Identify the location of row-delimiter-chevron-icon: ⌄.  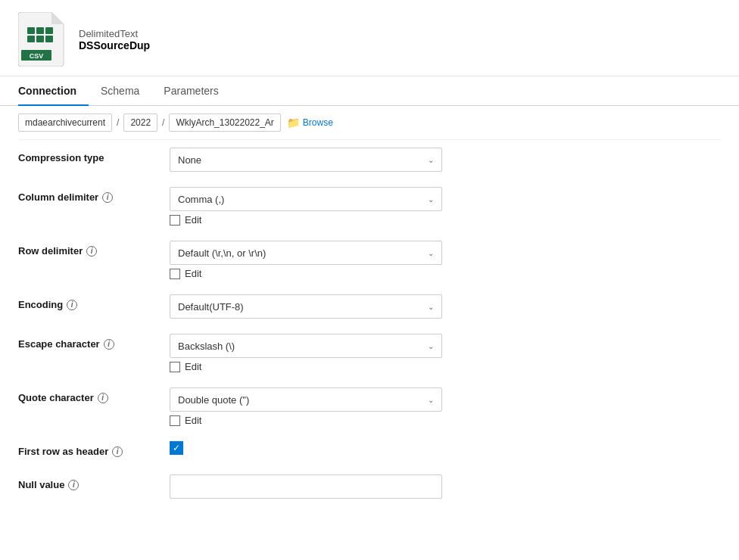
(431, 253).